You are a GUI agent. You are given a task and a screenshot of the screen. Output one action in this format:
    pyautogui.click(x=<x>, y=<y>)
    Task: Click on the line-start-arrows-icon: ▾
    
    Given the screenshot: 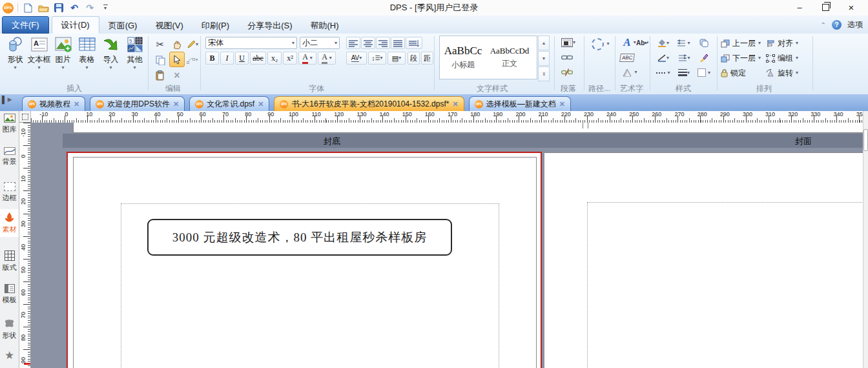 What is the action you would take?
    pyautogui.click(x=684, y=43)
    